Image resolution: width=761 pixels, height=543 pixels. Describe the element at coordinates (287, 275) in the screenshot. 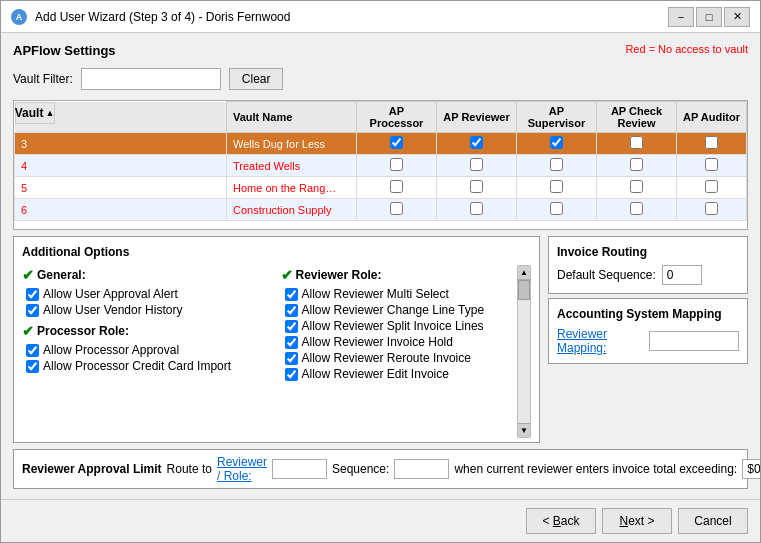

I see `reviewer-check-icon: ✔` at that location.